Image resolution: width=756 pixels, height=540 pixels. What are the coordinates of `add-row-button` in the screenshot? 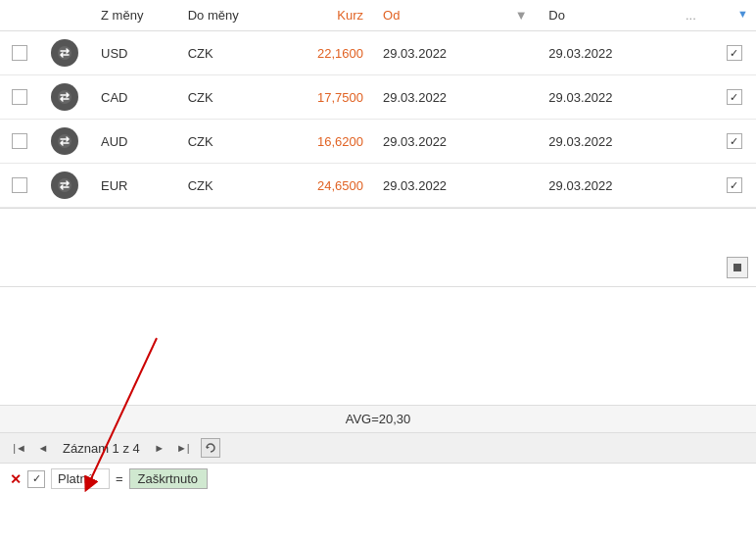 It's located at (737, 268).